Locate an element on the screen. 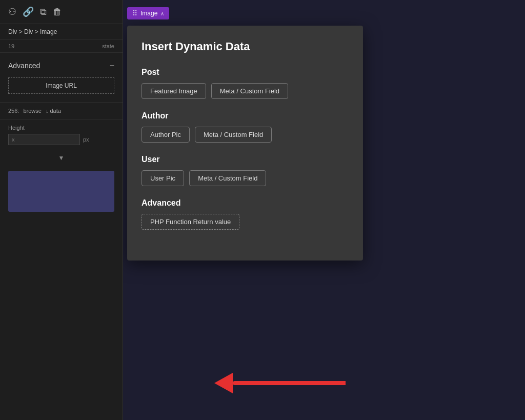  image-tag-label: Image is located at coordinates (149, 13).